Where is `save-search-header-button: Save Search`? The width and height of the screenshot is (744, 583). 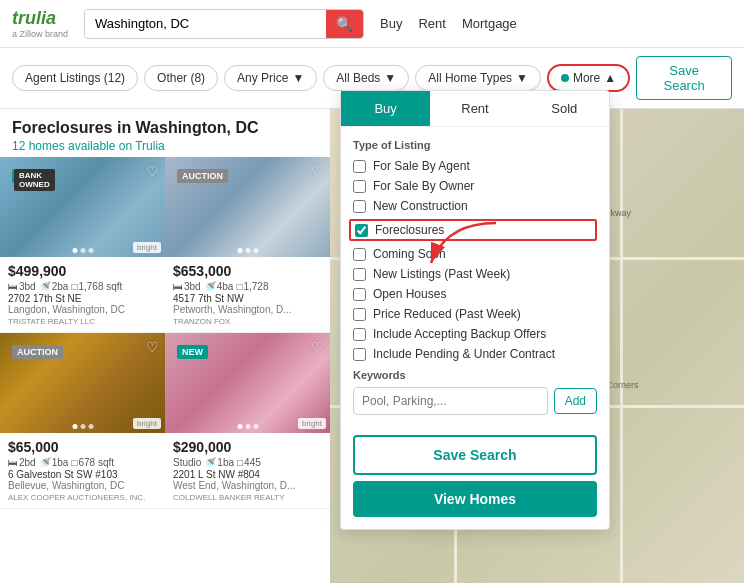
save-search-header-button: Save Search is located at coordinates (684, 78).